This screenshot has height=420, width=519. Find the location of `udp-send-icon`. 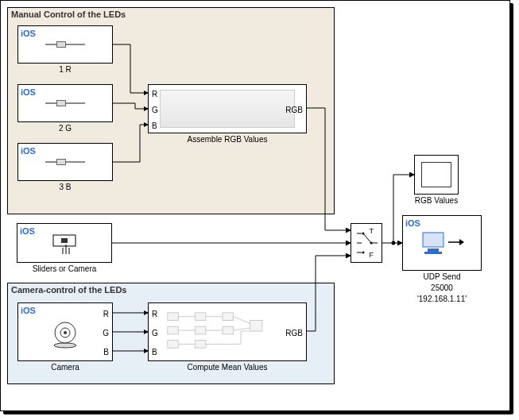

udp-send-icon is located at coordinates (442, 245).